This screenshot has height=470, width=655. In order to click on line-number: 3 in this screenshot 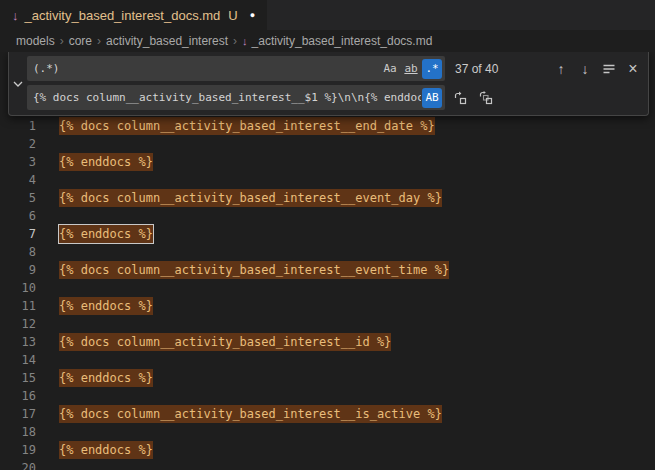, I will do `click(18, 162)`.